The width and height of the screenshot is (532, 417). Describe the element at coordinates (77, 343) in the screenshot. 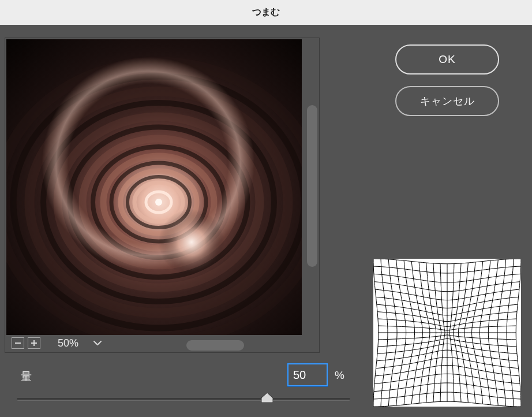

I see `zoom-select: 50%` at that location.